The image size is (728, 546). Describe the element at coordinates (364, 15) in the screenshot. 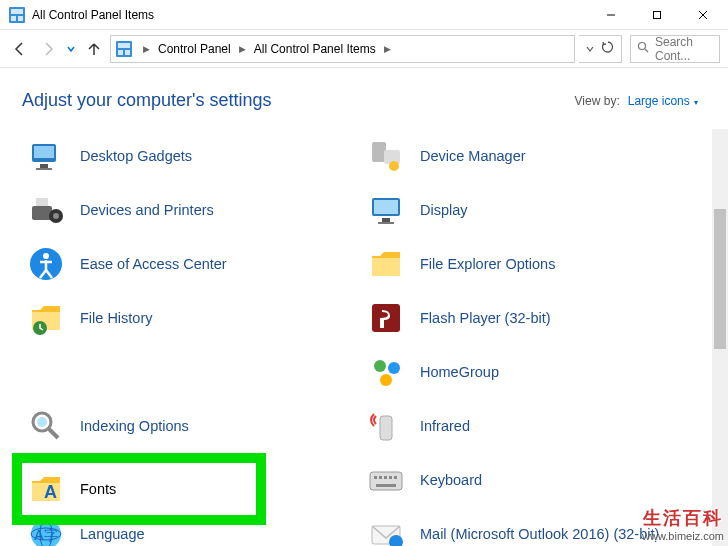

I see `title-bar: All Control Panel Items` at that location.